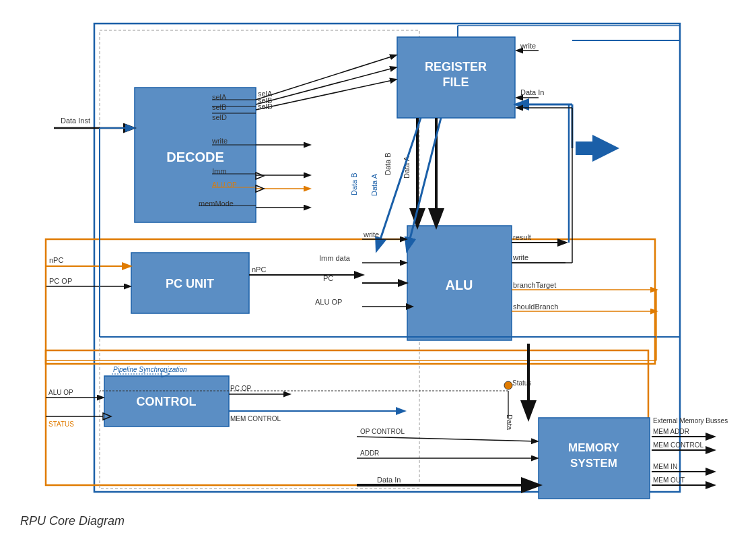  I want to click on svg-text: REGISTER, so click(456, 67).